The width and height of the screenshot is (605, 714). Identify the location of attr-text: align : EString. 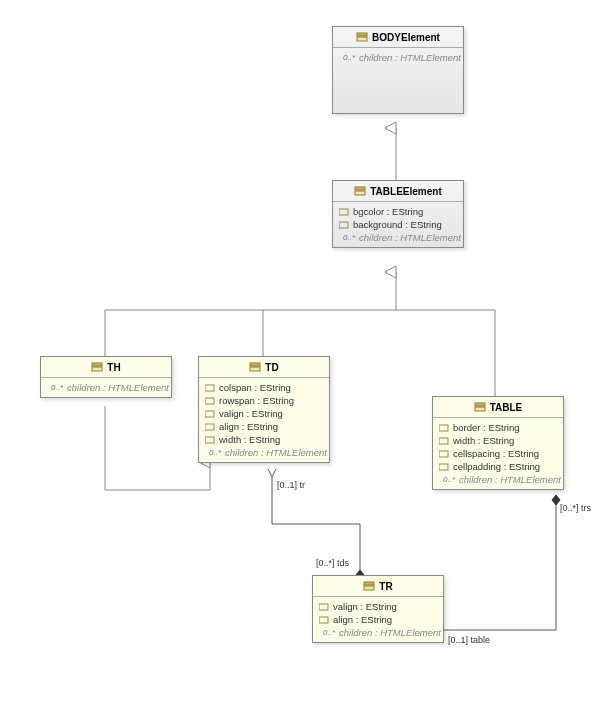
(248, 426).